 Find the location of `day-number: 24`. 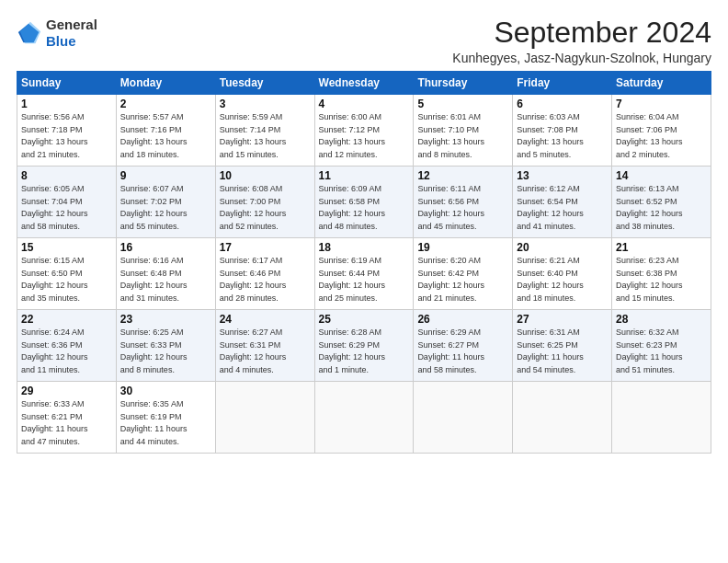

day-number: 24 is located at coordinates (265, 319).